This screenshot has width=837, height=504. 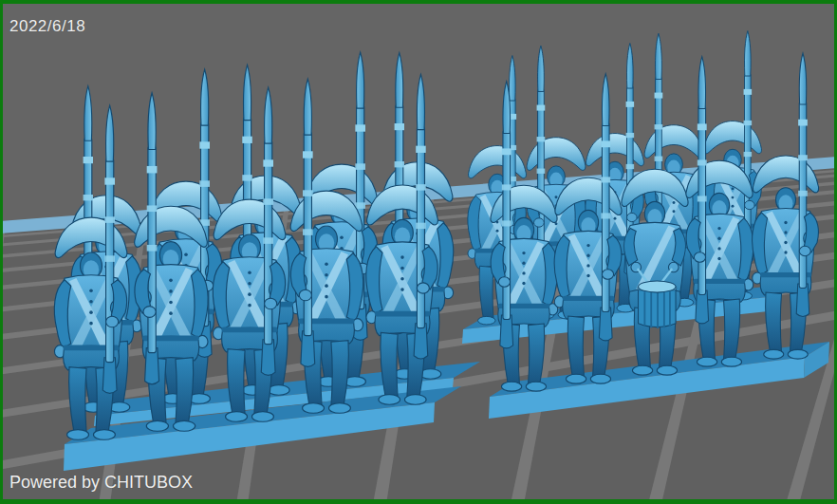 I want to click on chitubox-watermark: Powered by CHITUBOX, so click(x=101, y=482).